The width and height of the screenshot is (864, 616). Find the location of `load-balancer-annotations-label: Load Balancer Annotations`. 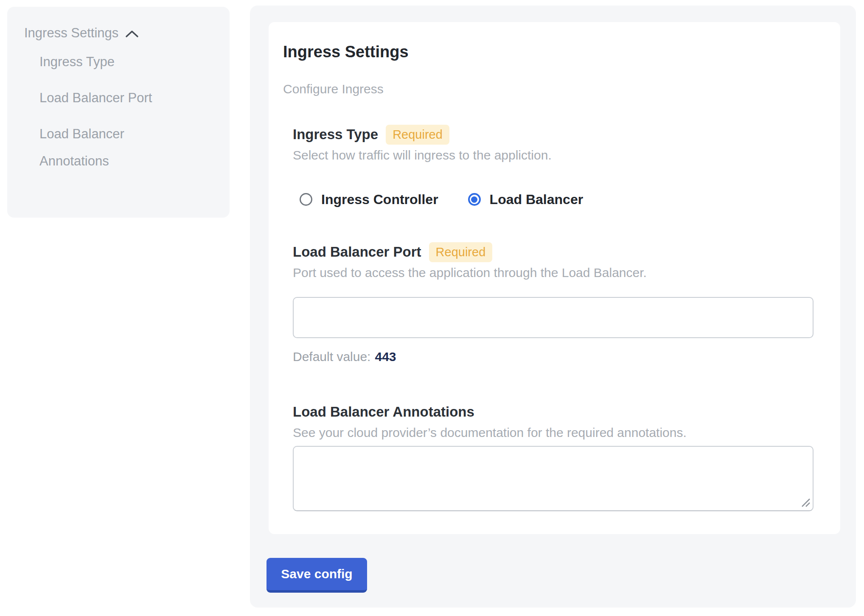

load-balancer-annotations-label: Load Balancer Annotations is located at coordinates (384, 412).